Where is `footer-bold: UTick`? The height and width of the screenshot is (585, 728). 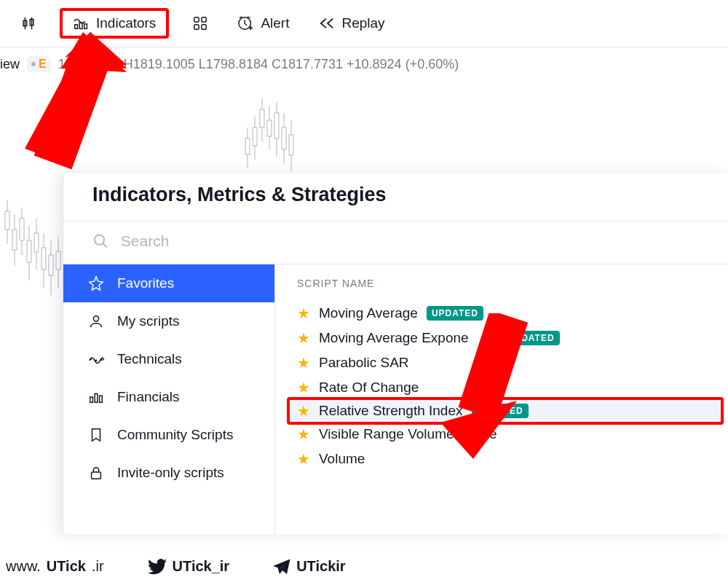 footer-bold: UTick is located at coordinates (66, 567).